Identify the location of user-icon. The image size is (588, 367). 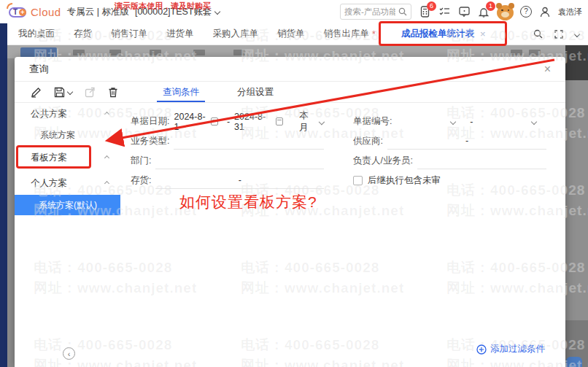
(545, 12).